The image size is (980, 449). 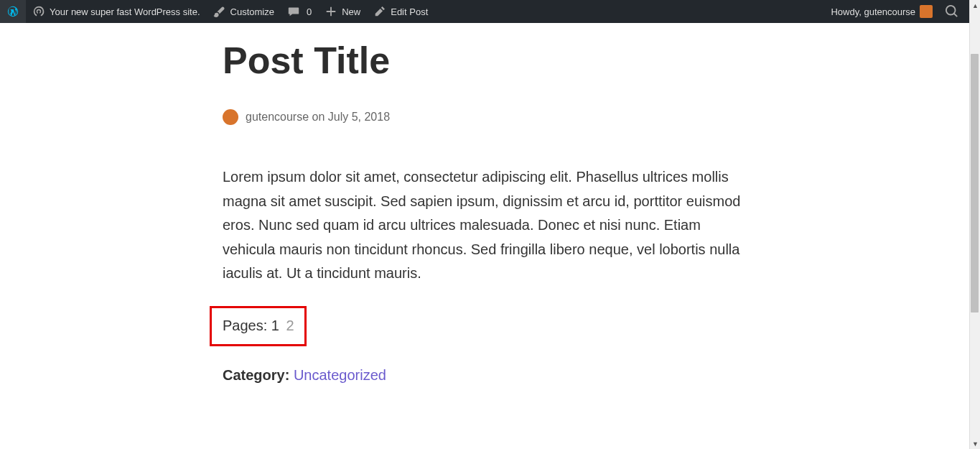 What do you see at coordinates (882, 11) in the screenshot?
I see `my-account-link: Howdy, gutencourse` at bounding box center [882, 11].